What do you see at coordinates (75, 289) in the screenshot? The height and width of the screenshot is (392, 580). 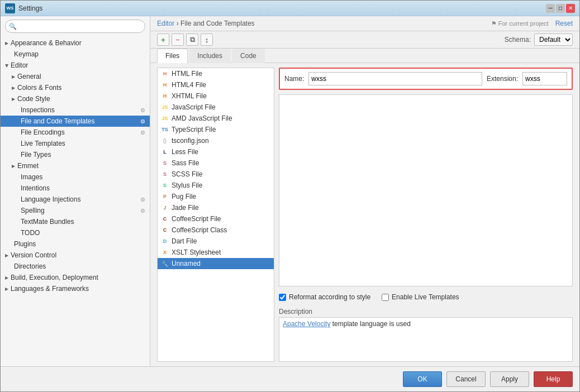 I see `sidebar-item-languages: ▶ Languages & Frameworks` at bounding box center [75, 289].